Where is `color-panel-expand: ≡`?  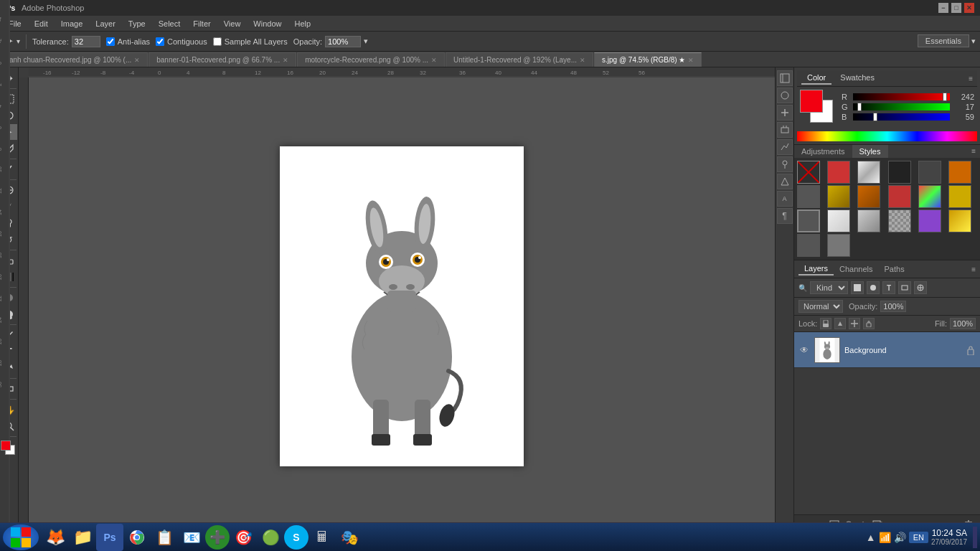 color-panel-expand: ≡ is located at coordinates (971, 79).